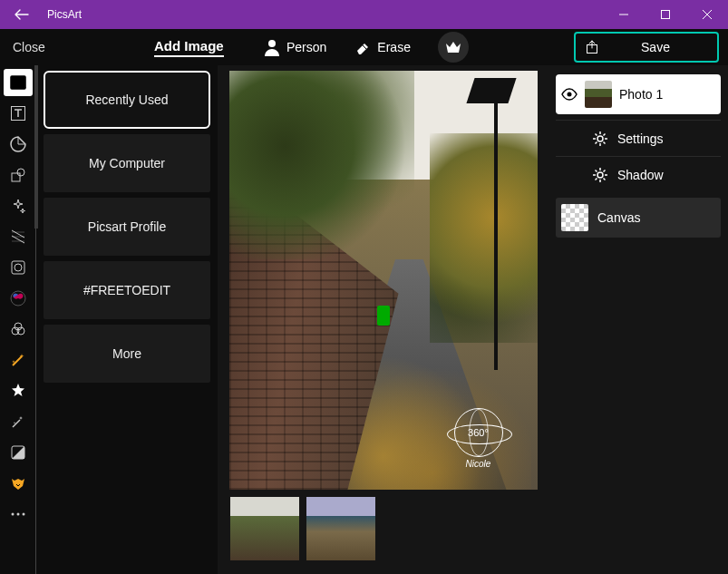 Image resolution: width=728 pixels, height=574 pixels. Describe the element at coordinates (618, 218) in the screenshot. I see `canvas-label: Canvas` at that location.